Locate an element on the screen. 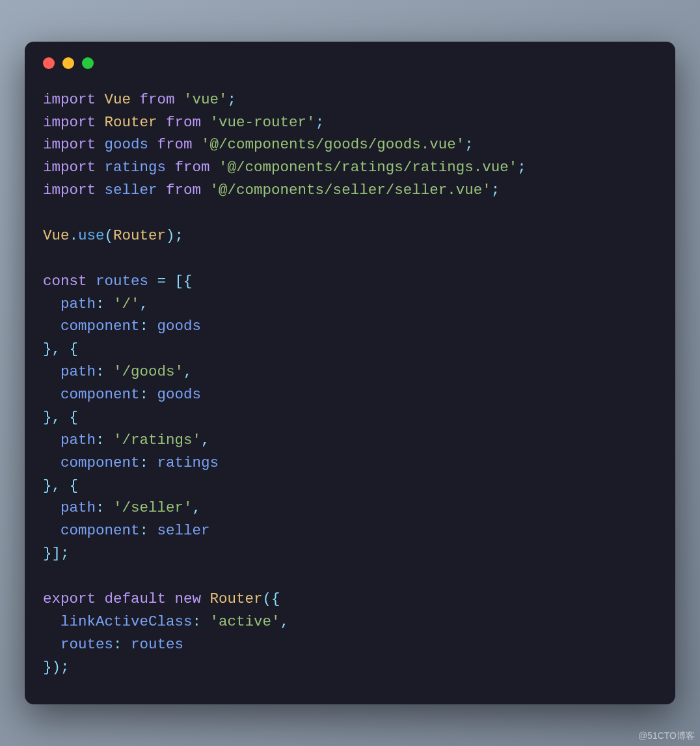  code-line: path: '/seller', is located at coordinates (350, 508).